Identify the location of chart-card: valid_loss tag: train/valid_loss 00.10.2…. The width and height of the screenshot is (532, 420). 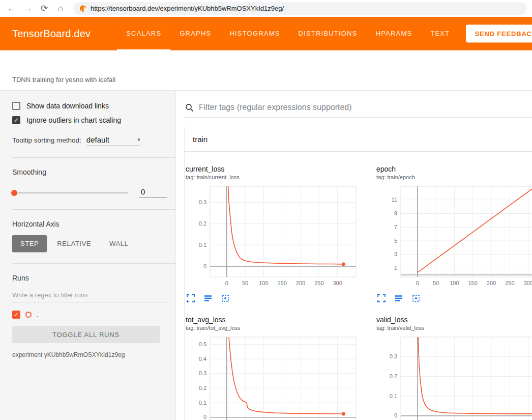
(454, 368).